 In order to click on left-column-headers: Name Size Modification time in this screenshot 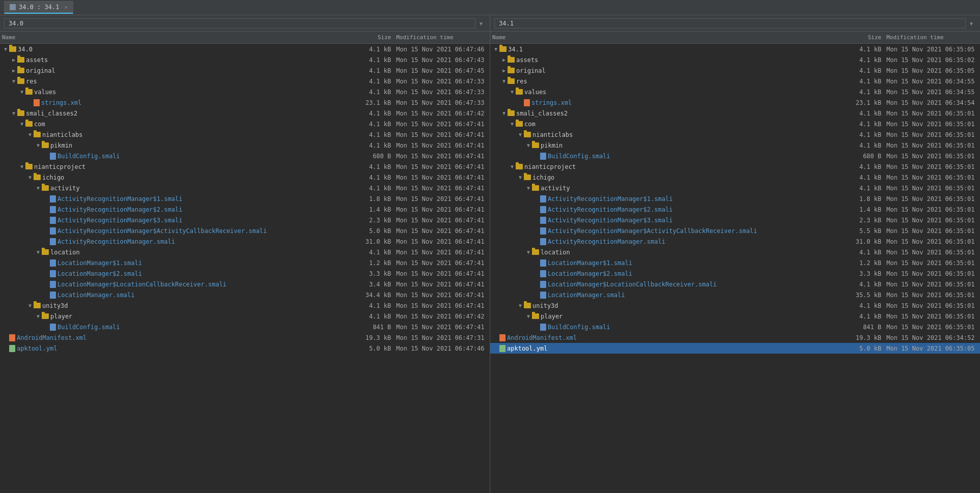, I will do `click(245, 38)`.